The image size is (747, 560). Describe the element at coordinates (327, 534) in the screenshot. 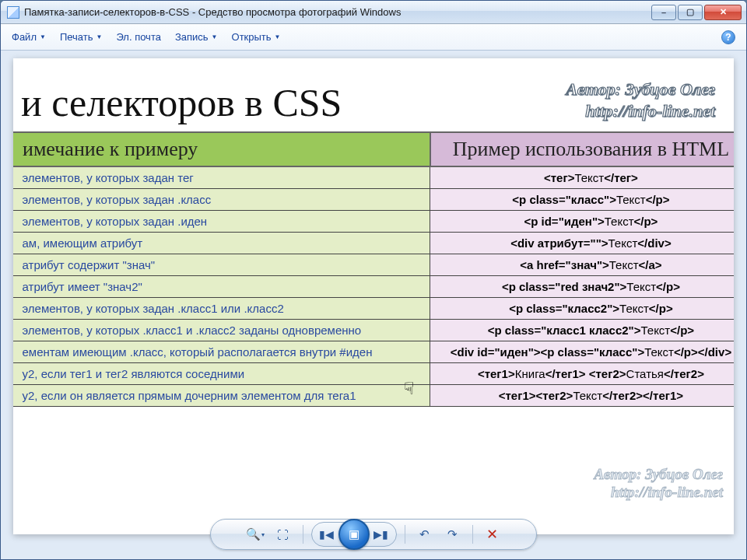

I see `prev-icon: ▮◀` at that location.